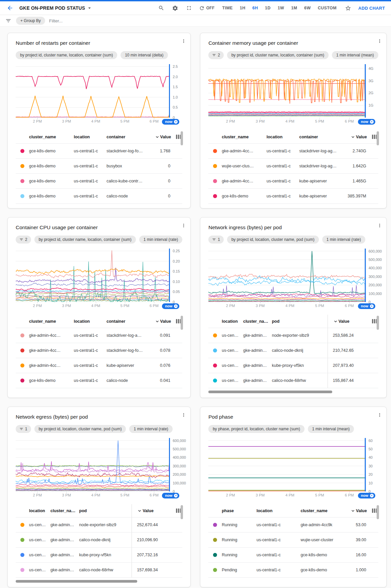 This screenshot has height=588, width=391. What do you see at coordinates (293, 365) in the screenshot?
I see `table-row: us-cen…gke-admin…kube-proxy-vf5kn207,973…` at bounding box center [293, 365].